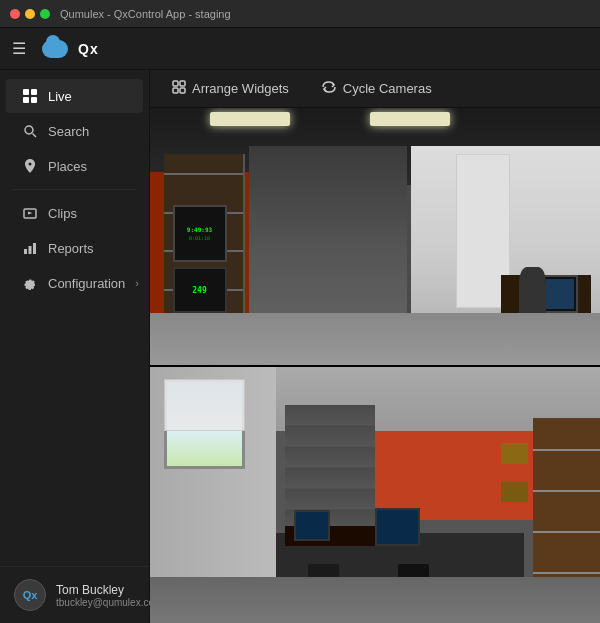  I want to click on sidebar-item-search: Search, so click(74, 131).